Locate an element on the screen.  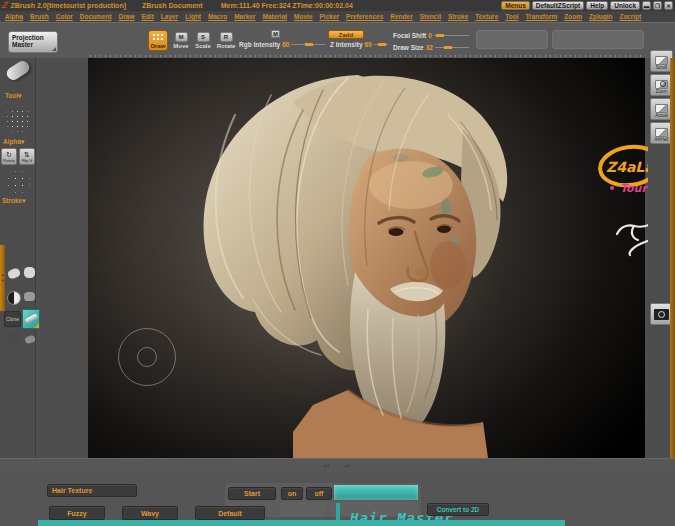
hand-scroll-icon is located at coordinates (662, 60).